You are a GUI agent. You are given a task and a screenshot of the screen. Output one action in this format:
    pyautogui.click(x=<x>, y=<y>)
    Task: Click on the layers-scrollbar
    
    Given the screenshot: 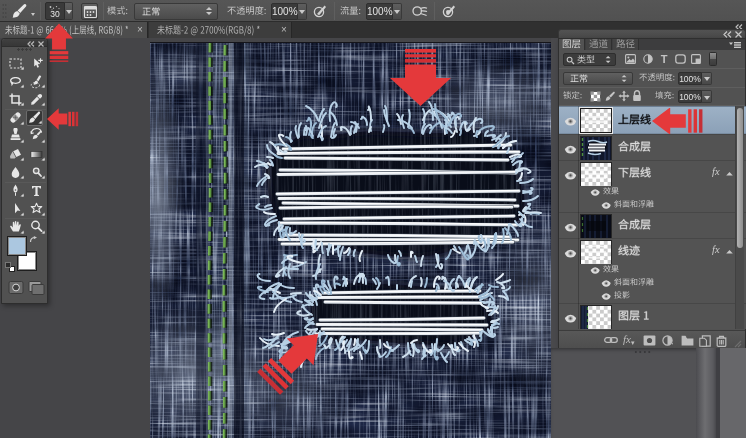 What is the action you would take?
    pyautogui.click(x=740, y=218)
    